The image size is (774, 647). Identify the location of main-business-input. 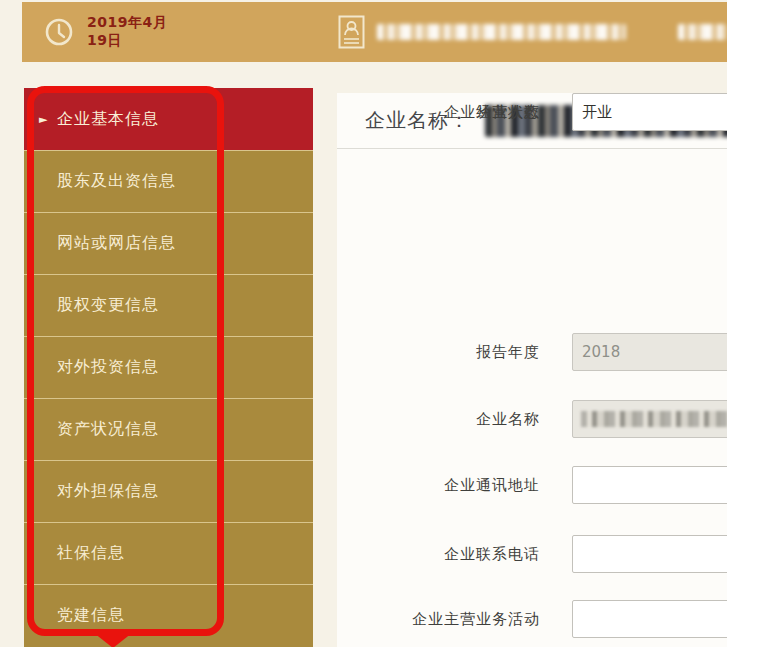
(650, 619).